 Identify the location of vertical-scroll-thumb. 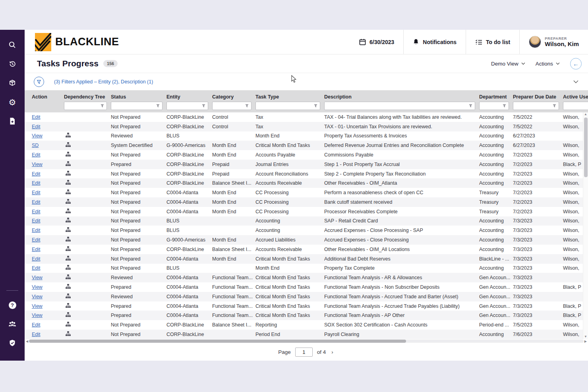
(586, 147).